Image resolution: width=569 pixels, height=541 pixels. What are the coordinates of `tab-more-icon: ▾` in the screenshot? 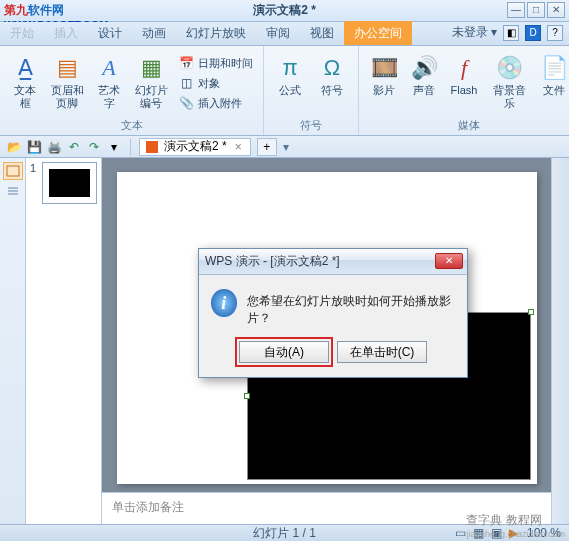 It's located at (286, 147).